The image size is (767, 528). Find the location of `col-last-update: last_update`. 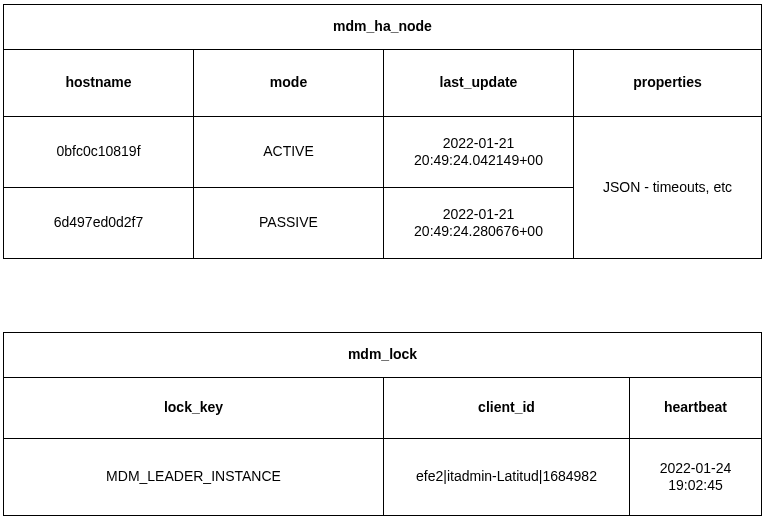

col-last-update: last_update is located at coordinates (479, 84).